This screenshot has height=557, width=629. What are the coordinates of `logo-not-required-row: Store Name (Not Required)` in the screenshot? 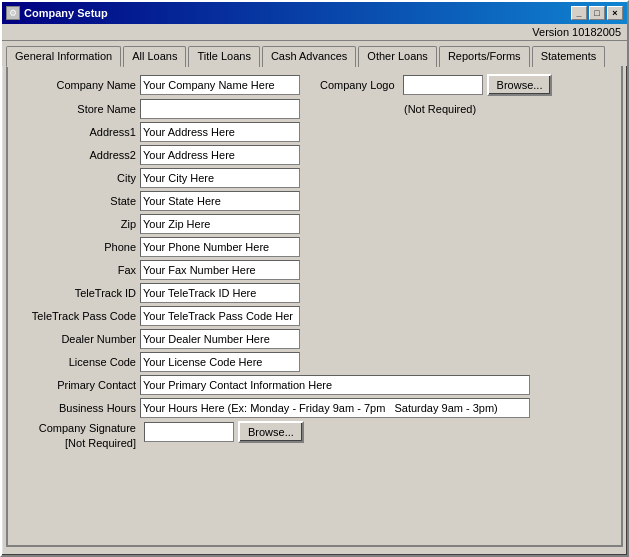 It's located at (314, 109).